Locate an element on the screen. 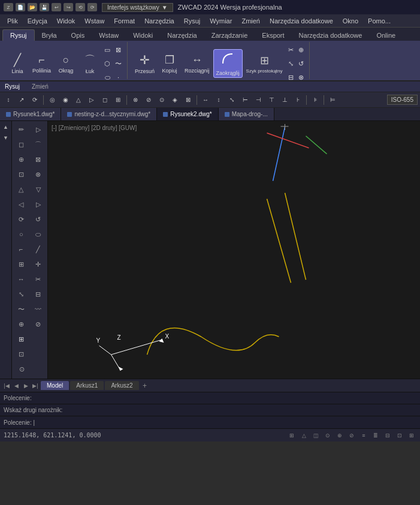  sidebar-icon-31: ⊡ is located at coordinates (22, 354).